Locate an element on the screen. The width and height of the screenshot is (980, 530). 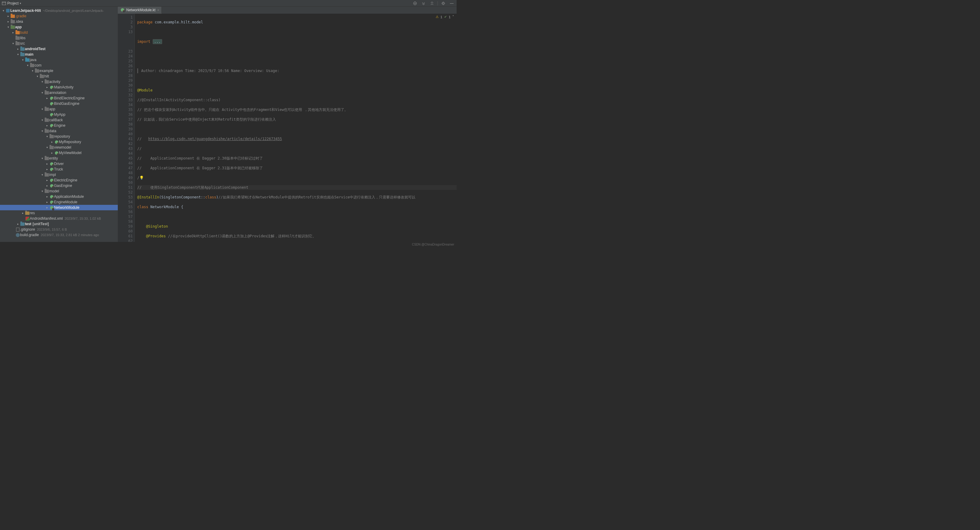
tree-item-src: ▾src is located at coordinates (59, 43).